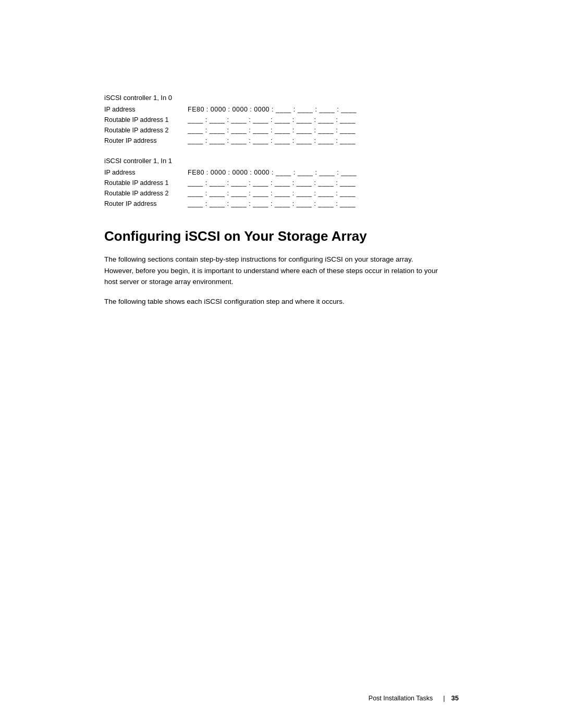 Image resolution: width=563 pixels, height=728 pixels. What do you see at coordinates (146, 204) in the screenshot?
I see `controller2-label-3: Router IP address` at bounding box center [146, 204].